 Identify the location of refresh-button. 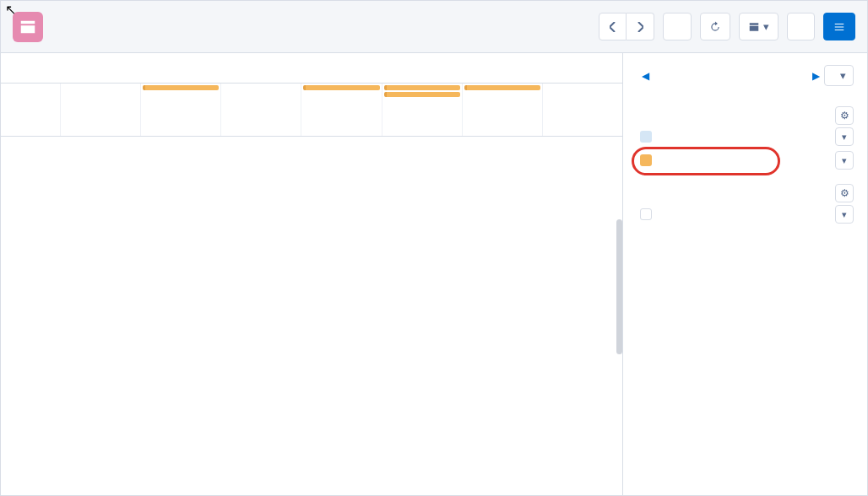
(715, 27).